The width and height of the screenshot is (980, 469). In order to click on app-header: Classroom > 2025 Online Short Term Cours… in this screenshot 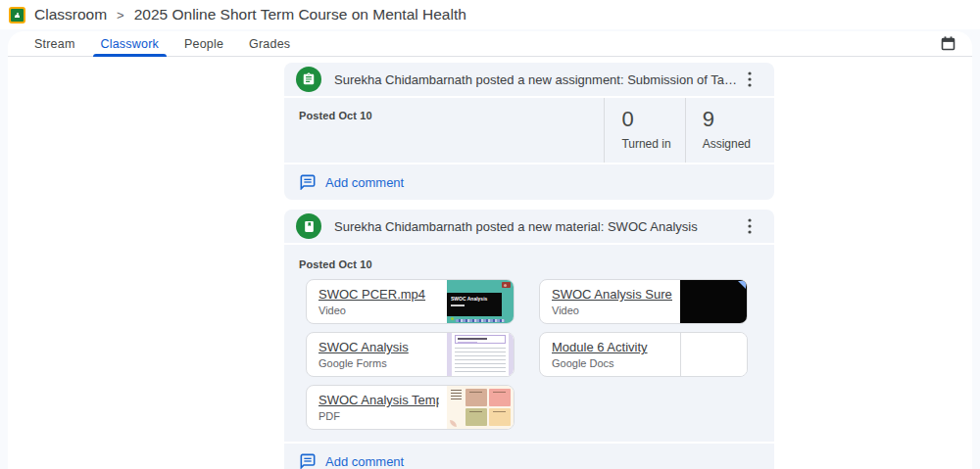, I will do `click(490, 15)`.